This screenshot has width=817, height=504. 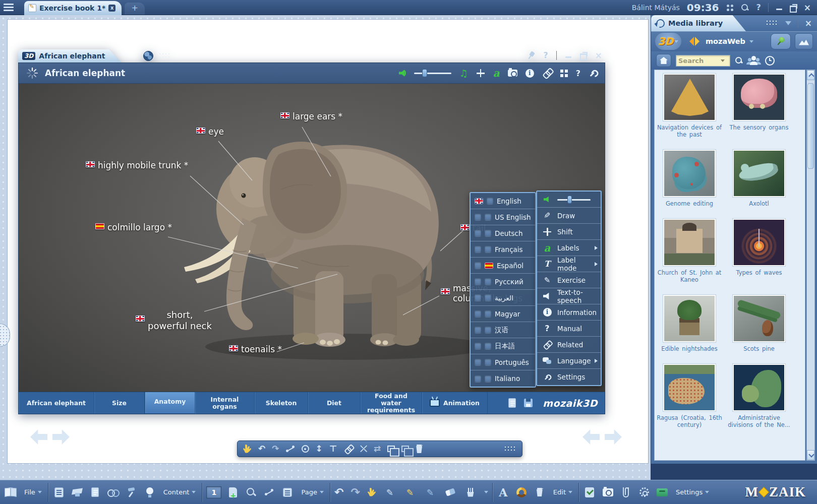 I want to click on text-tool-icon: A, so click(x=503, y=492).